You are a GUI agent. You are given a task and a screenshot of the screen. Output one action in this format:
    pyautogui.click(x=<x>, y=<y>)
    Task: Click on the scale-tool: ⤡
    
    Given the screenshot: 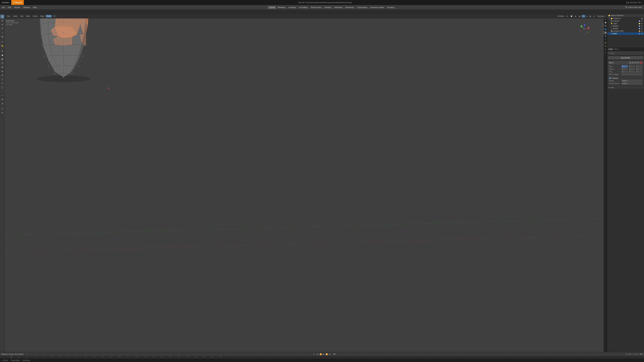 What is the action you would take?
    pyautogui.click(x=2, y=32)
    